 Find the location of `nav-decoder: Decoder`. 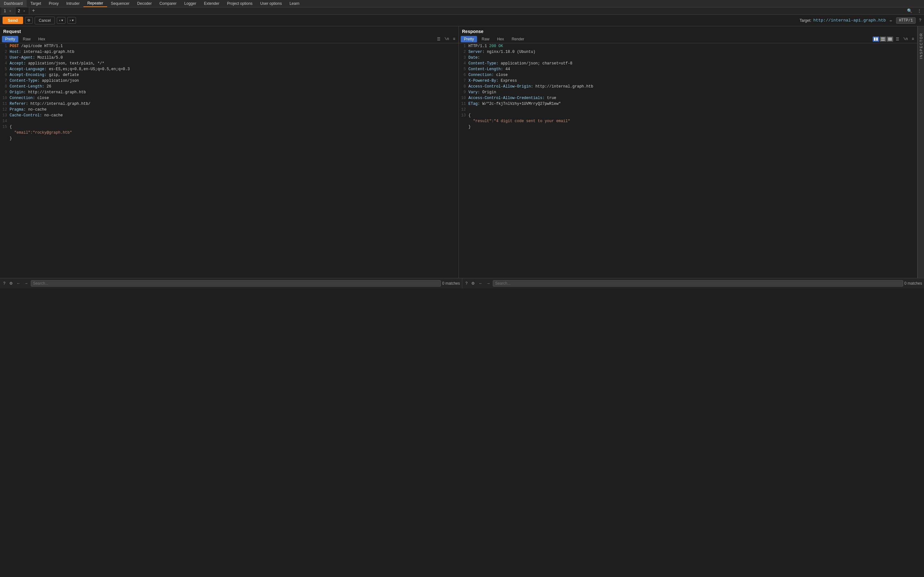

nav-decoder: Decoder is located at coordinates (145, 3).